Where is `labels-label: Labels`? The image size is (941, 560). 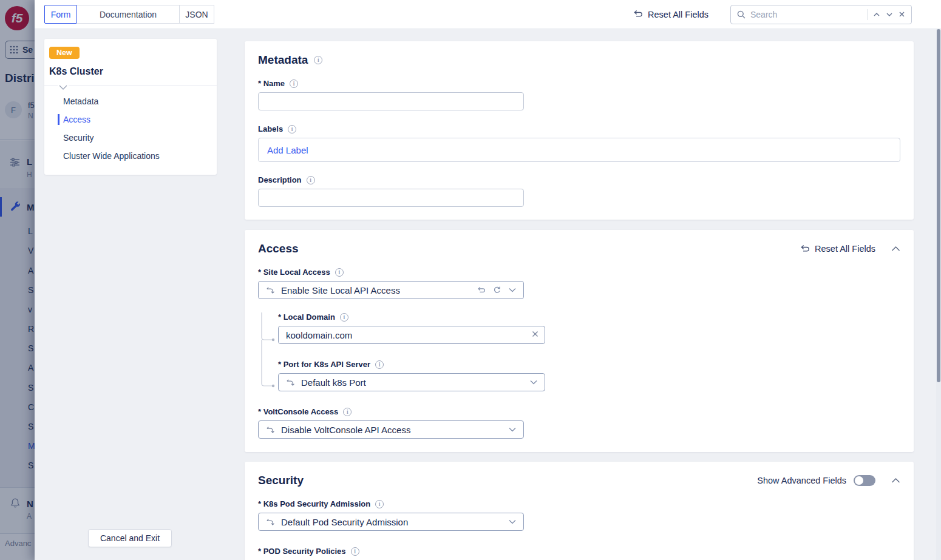 labels-label: Labels is located at coordinates (271, 129).